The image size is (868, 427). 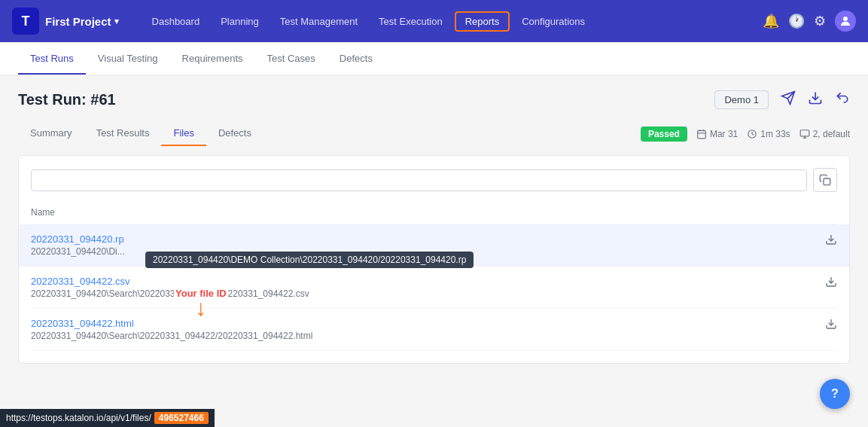 What do you see at coordinates (434, 180) in the screenshot?
I see `search-bar-row` at bounding box center [434, 180].